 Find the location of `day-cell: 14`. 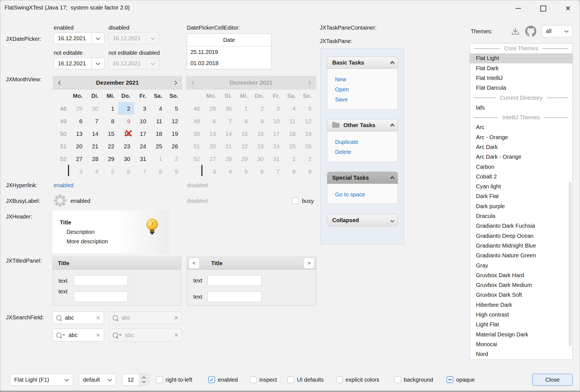

day-cell: 14 is located at coordinates (95, 134).